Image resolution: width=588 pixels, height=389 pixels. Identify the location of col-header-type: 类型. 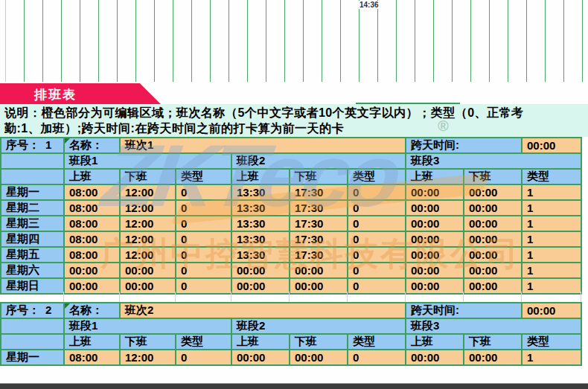
(204, 342).